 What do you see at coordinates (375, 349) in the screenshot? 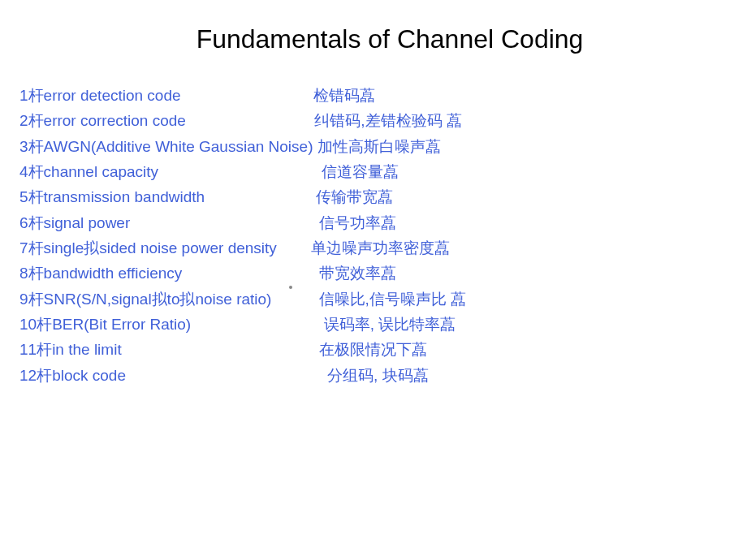
I see `term-row: 11杆 in the limit 在极限情况下藠` at bounding box center [375, 349].